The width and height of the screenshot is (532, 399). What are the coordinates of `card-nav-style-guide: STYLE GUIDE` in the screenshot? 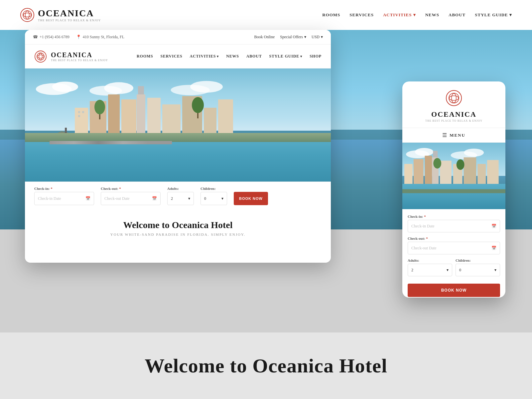 It's located at (286, 57).